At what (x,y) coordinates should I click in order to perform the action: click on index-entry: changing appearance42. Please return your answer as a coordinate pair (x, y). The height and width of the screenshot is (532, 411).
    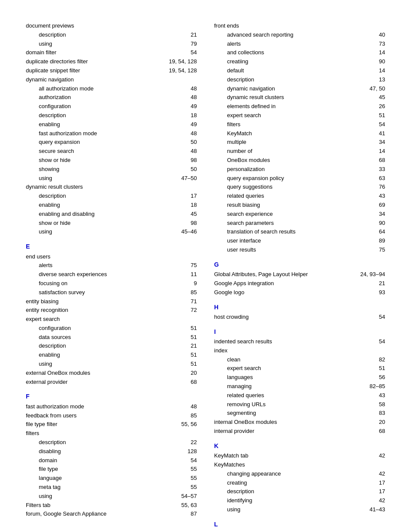
    Looking at the image, I should click on (306, 474).